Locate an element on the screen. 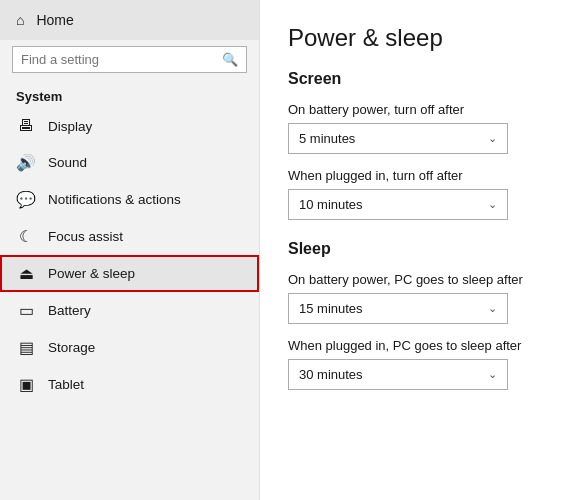  sidebar-item-label: Tablet is located at coordinates (66, 384).